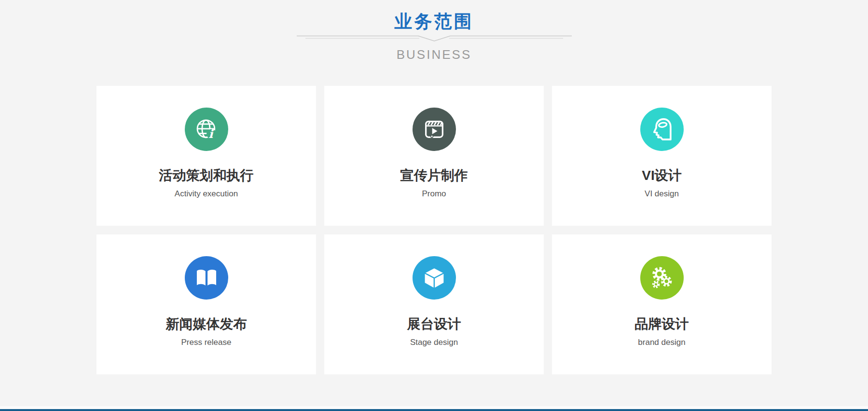  What do you see at coordinates (207, 304) in the screenshot?
I see `card-press-release: 新闻媒体发布 Press release` at bounding box center [207, 304].